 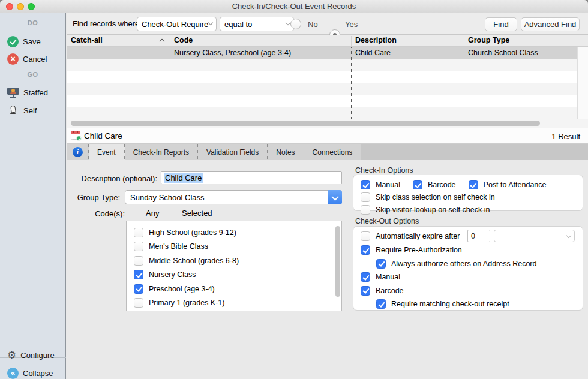 I want to click on code-list-scrollbar-thumb, so click(x=338, y=261).